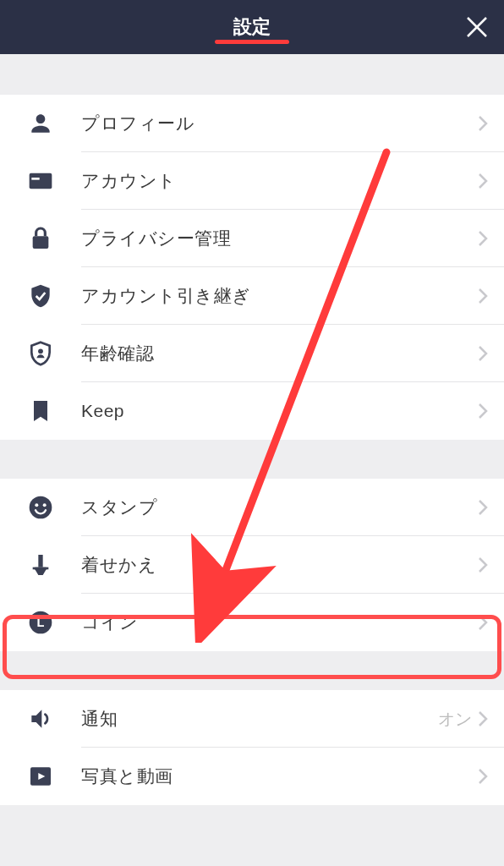  Describe the element at coordinates (279, 238) in the screenshot. I see `row-label: プライバシー管理` at that location.